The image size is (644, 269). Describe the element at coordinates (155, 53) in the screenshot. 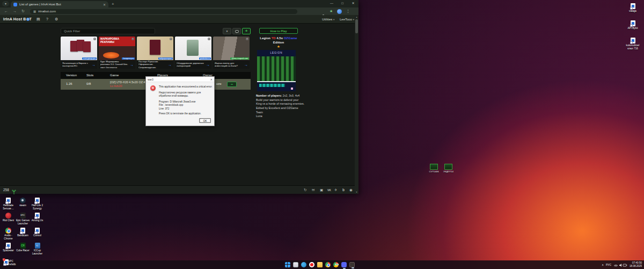

I see `ad-card: i bolgarpassport Паспорт Румынии. Оформл…` at that location.